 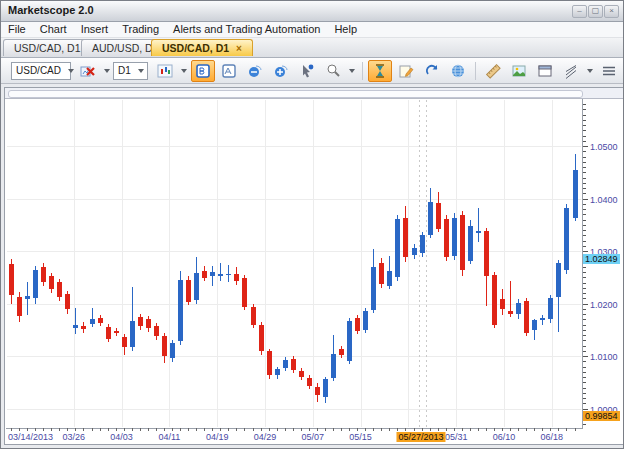 What do you see at coordinates (602, 259) in the screenshot?
I see `current-bid-price-label: 1.02849` at bounding box center [602, 259].